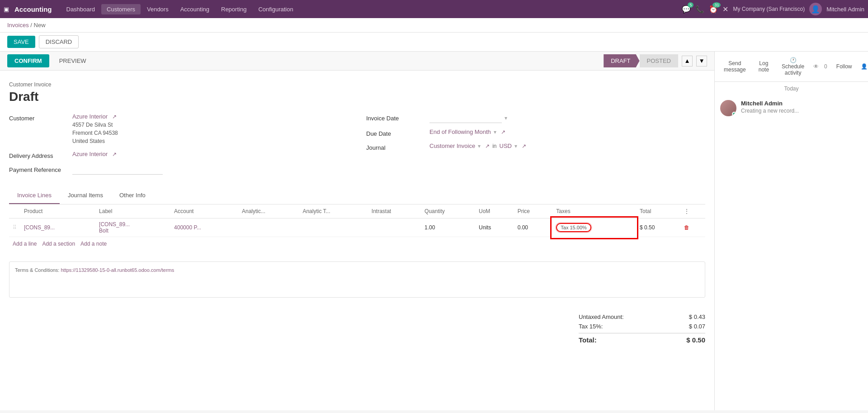 Image resolution: width=868 pixels, height=413 pixels. I want to click on nav-items: Dashboard Customers Vendors Accounting R…, so click(371, 9).